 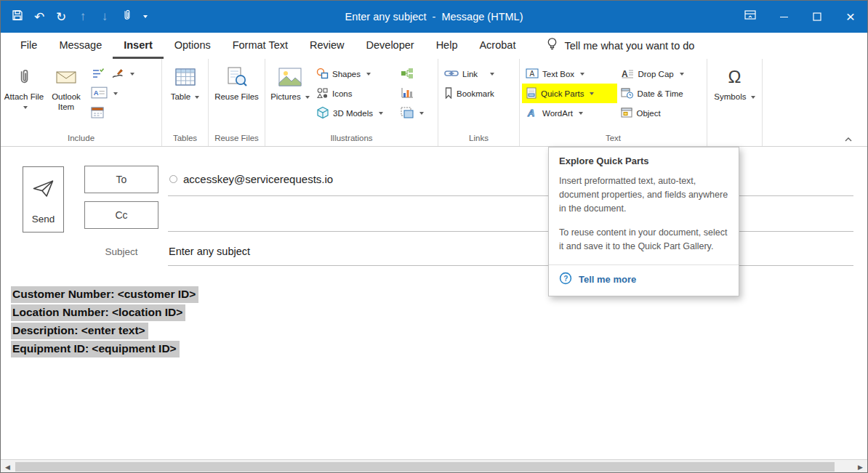 What do you see at coordinates (627, 74) in the screenshot?
I see `drop-cap-icon: A` at bounding box center [627, 74].